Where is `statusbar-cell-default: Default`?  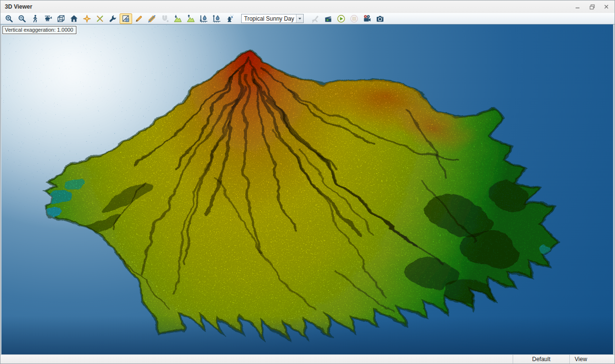
statusbar-cell-default: Default is located at coordinates (541, 359).